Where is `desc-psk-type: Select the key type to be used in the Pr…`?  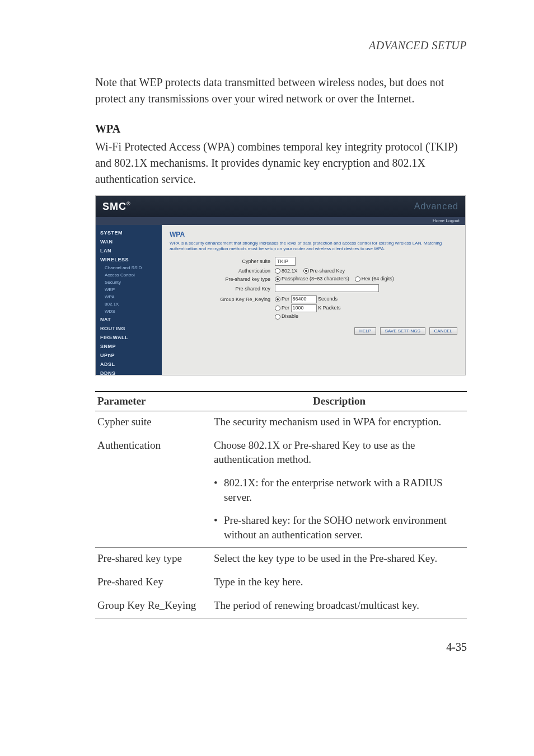 desc-psk-type: Select the key type to be used in the Pr… is located at coordinates (339, 560).